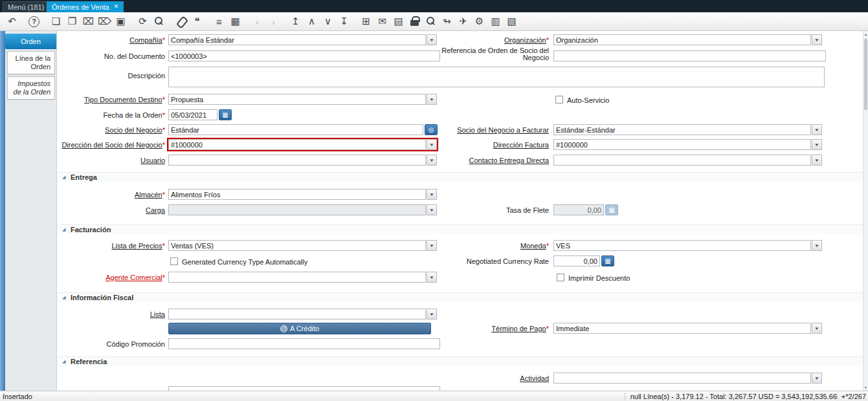 This screenshot has height=401, width=868. What do you see at coordinates (866, 387) in the screenshot?
I see `scroll-down-icon: ▼` at bounding box center [866, 387].